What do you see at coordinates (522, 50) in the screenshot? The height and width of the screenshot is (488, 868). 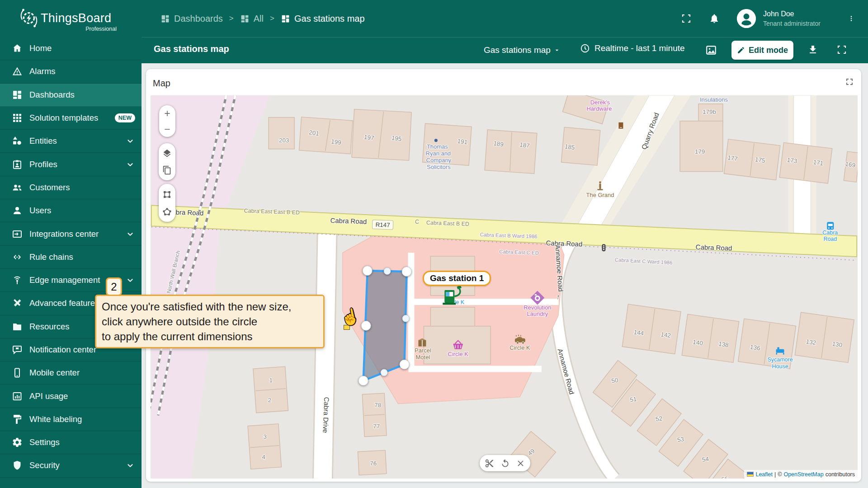 I see `dashboard-select: Gas stations map` at bounding box center [522, 50].